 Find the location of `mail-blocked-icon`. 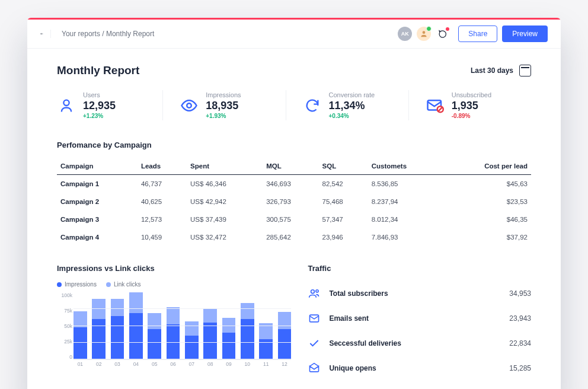

mail-blocked-icon is located at coordinates (435, 106).